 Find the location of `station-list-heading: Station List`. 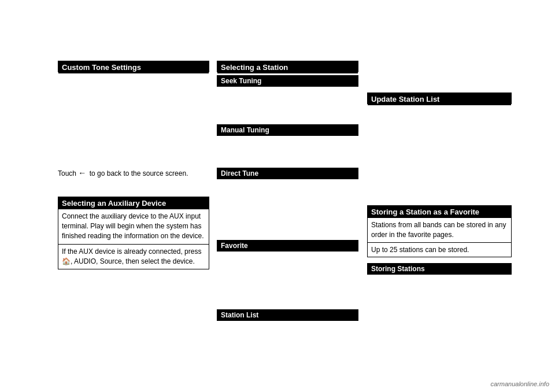

station-list-heading: Station List is located at coordinates (288, 315).